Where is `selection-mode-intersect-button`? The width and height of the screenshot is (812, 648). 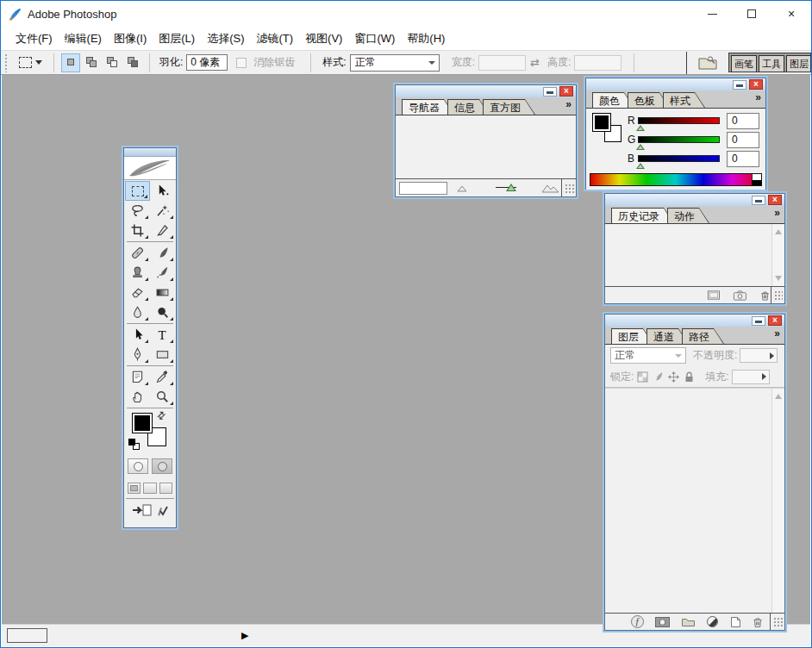
selection-mode-intersect-button is located at coordinates (133, 63).